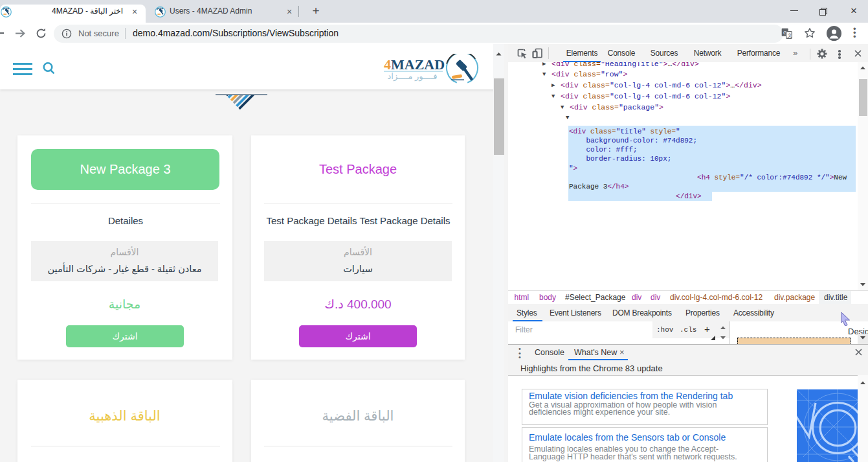 Image resolution: width=868 pixels, height=462 pixels. What do you see at coordinates (790, 35) in the screenshot?
I see `svg-text: 文` at bounding box center [790, 35].